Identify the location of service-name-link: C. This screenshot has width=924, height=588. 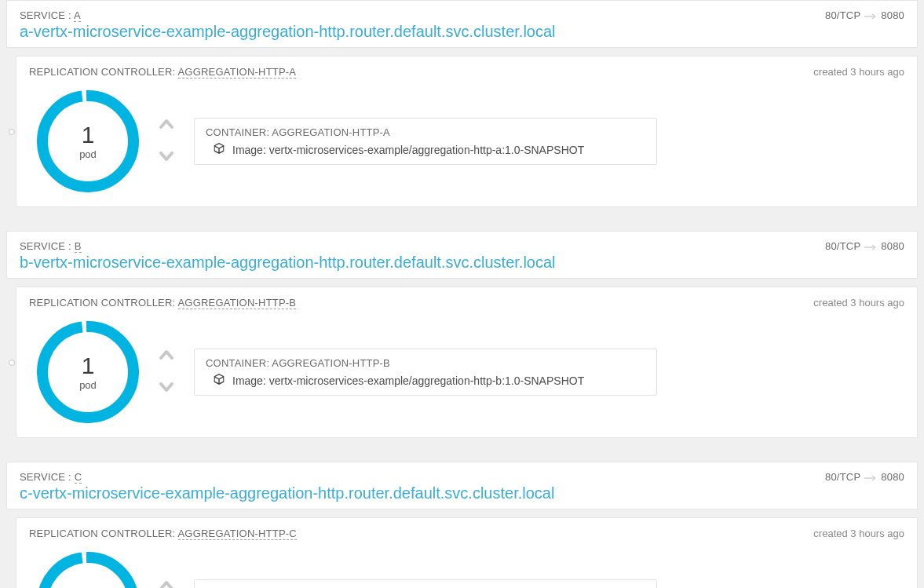
(79, 477).